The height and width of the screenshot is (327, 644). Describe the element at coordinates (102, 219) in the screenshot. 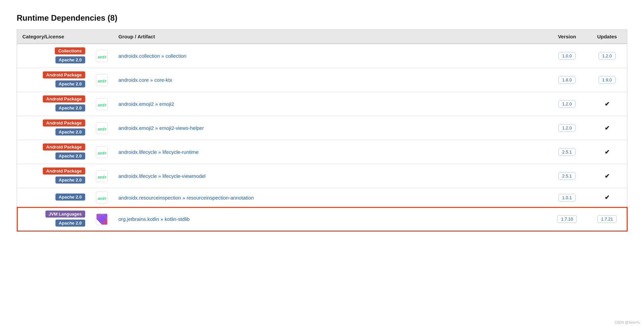

I see `kotlin-icon` at that location.